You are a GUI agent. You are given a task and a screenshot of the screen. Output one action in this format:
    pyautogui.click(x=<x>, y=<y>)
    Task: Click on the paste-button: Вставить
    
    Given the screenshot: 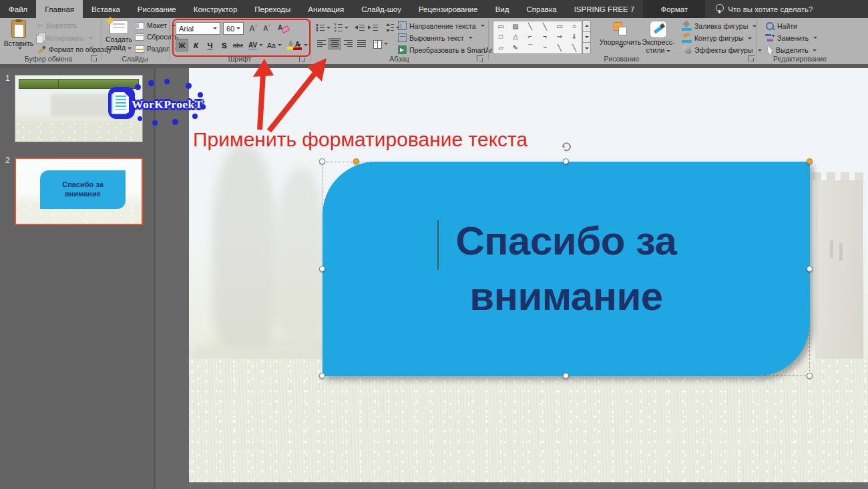 What is the action you would take?
    pyautogui.click(x=19, y=35)
    